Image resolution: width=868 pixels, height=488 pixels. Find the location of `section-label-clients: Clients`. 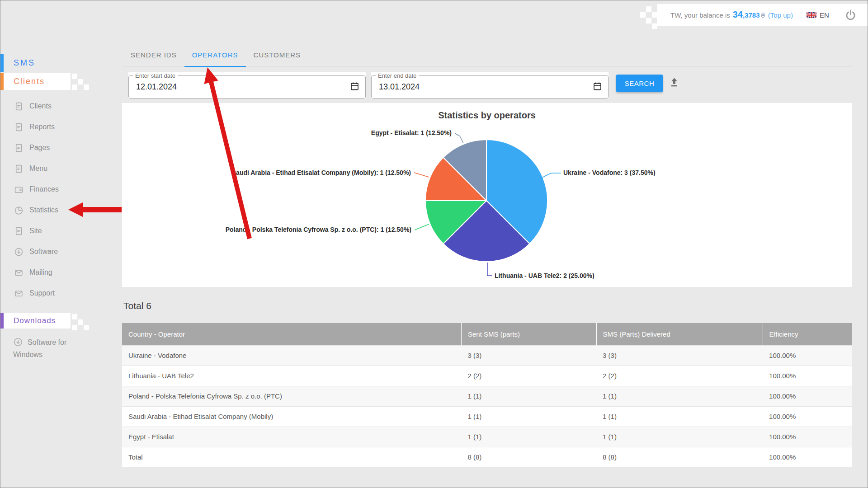

section-label-clients: Clients is located at coordinates (29, 81).